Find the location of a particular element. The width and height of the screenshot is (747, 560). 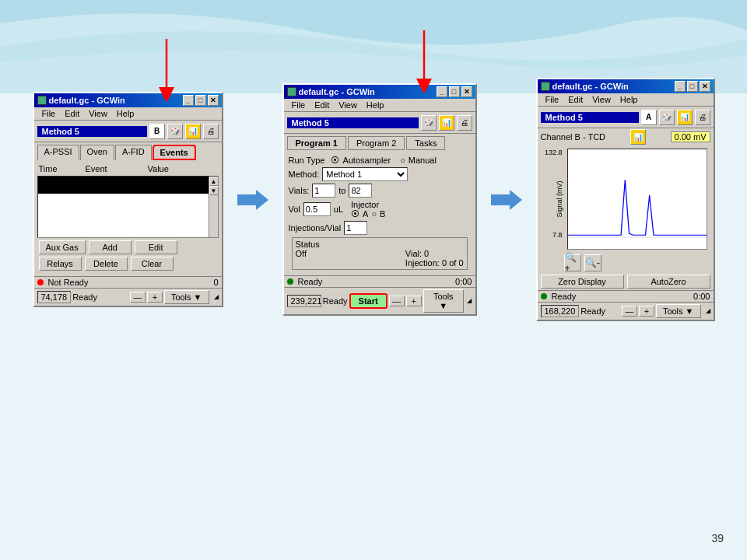

scroll-up-btn: ▲ is located at coordinates (214, 181).